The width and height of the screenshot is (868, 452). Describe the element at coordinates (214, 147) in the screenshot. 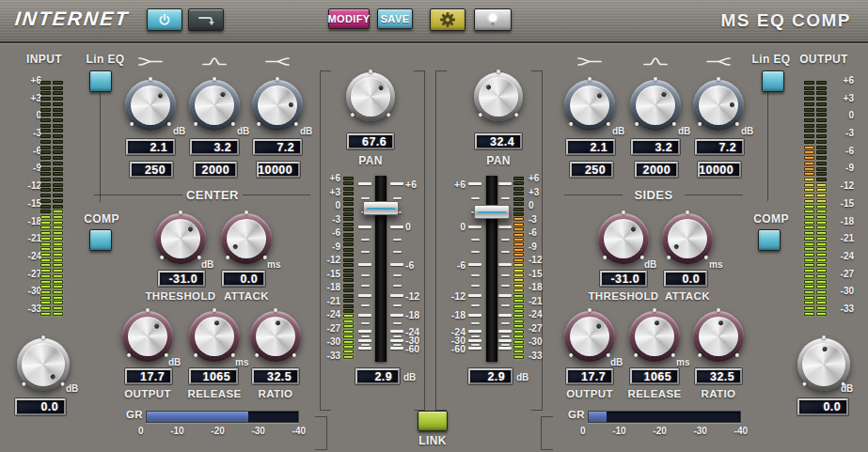

I see `eq-center-band2-gain-display: 3.2` at that location.